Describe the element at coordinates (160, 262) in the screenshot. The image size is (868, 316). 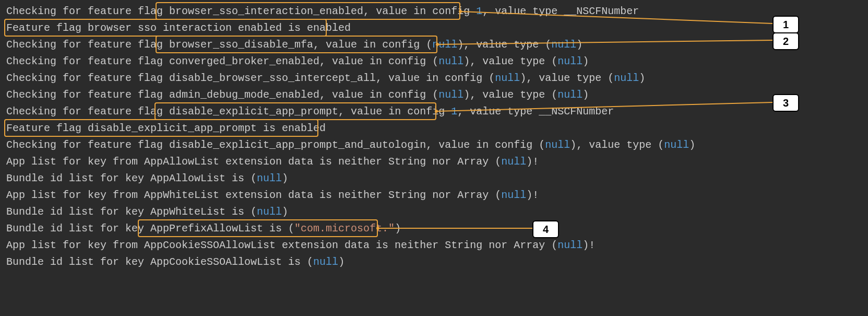
I see `text: Bundle id list for key AppCookieSSOAllow…` at that location.